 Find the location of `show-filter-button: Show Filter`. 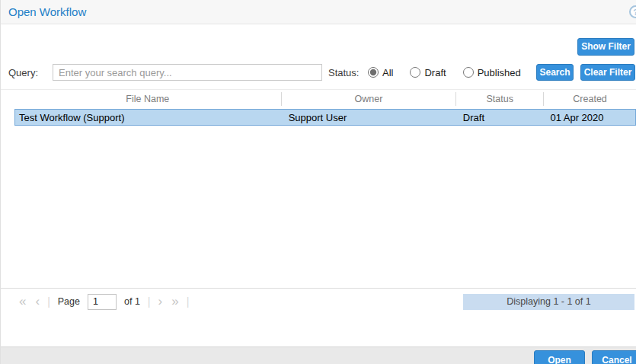

show-filter-button: Show Filter is located at coordinates (606, 47).